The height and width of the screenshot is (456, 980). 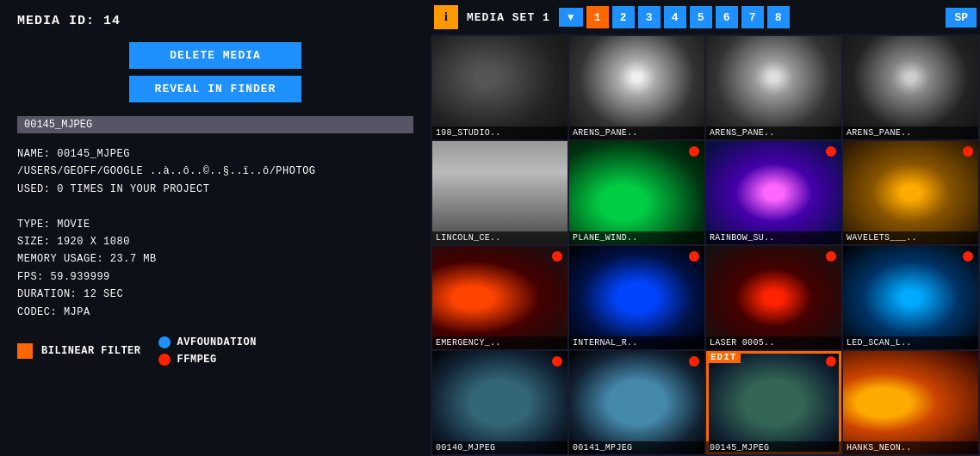 I want to click on used-line: USED: 0 TIMES IN YOUR PROJECT, so click(x=215, y=189).